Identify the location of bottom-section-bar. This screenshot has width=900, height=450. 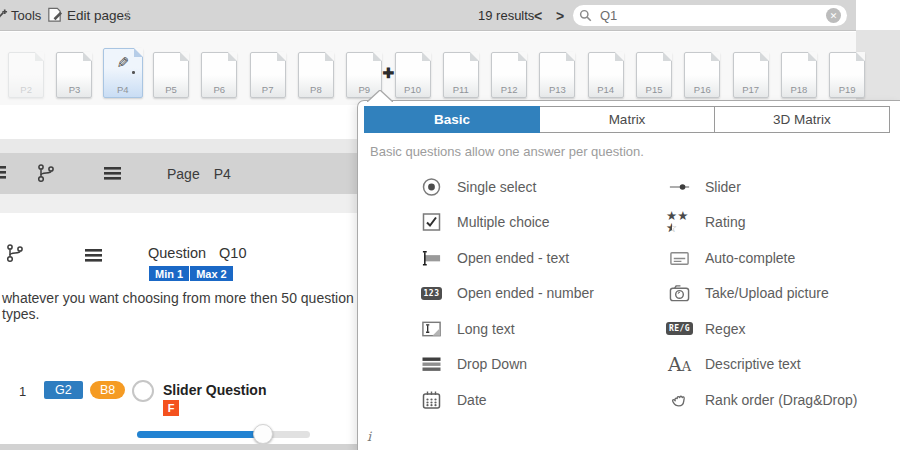
(178, 447).